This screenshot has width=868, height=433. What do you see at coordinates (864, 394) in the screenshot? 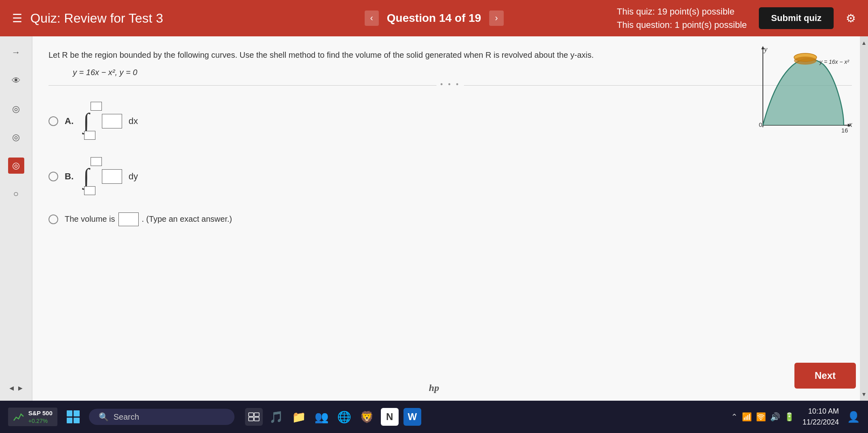
I see `scroll-down-arrow: ▼` at bounding box center [864, 394].